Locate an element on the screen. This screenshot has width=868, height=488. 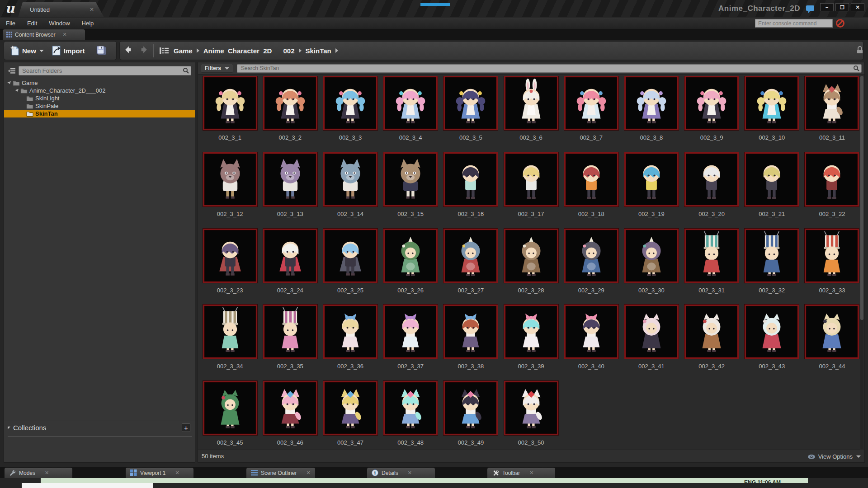
restore-button: ❐ is located at coordinates (842, 7).